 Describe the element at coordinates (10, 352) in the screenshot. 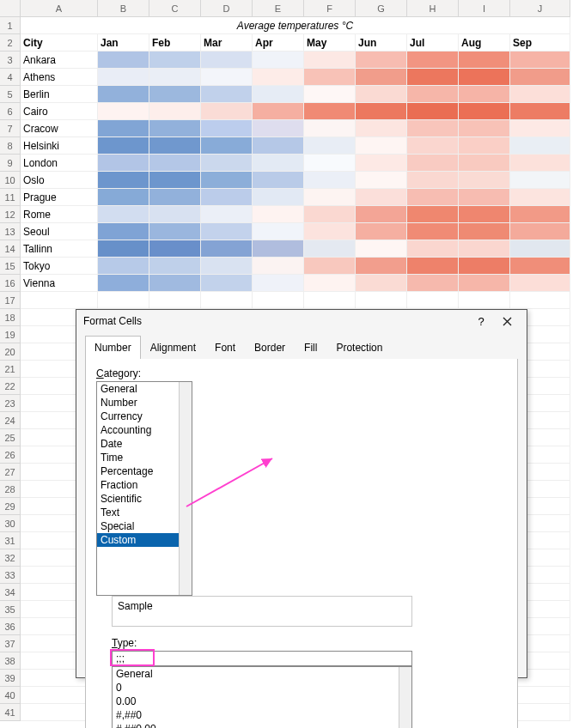

I see `row-header: 20` at that location.